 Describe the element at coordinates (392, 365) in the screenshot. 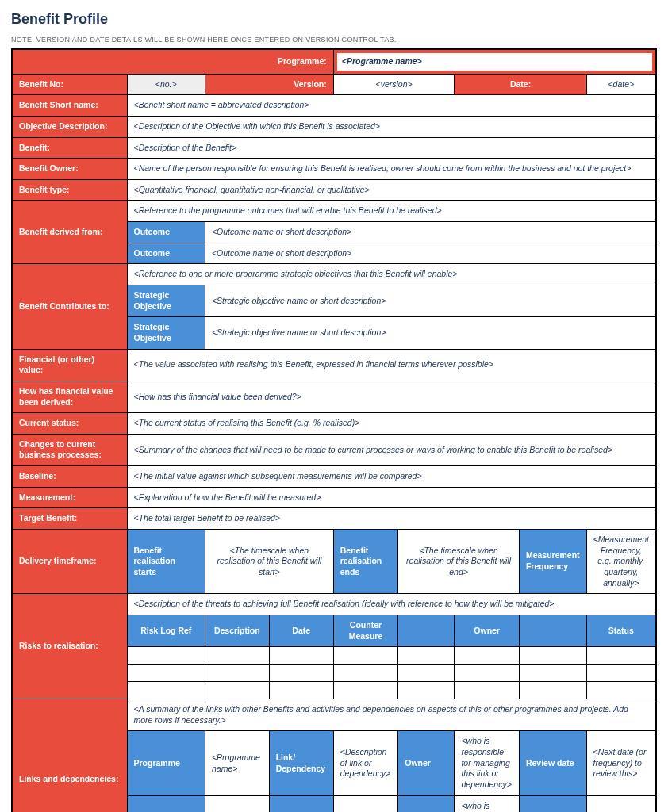

I see `financial-value: <The value associated with realising thi…` at that location.